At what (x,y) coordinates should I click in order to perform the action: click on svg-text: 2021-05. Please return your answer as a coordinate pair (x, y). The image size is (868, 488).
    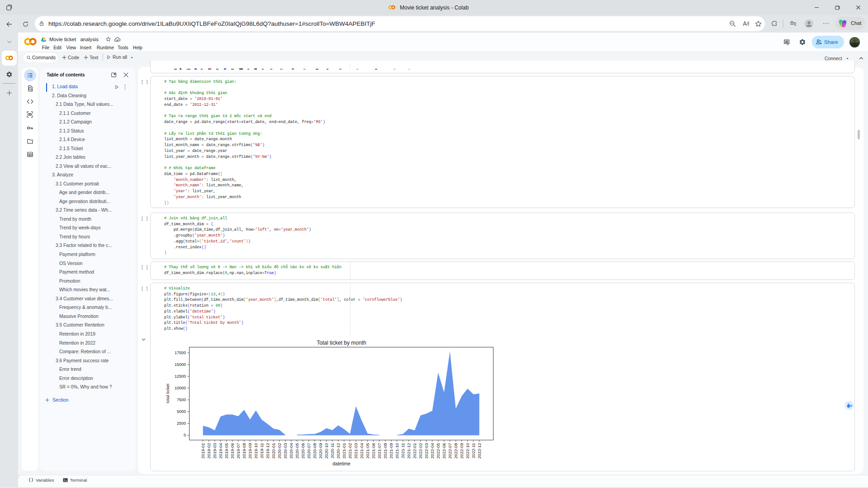
    Looking at the image, I should click on (367, 451).